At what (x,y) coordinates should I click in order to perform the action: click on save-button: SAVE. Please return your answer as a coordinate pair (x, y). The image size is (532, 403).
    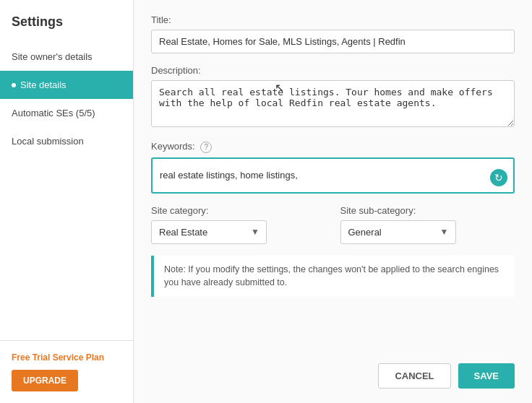
    Looking at the image, I should click on (486, 376).